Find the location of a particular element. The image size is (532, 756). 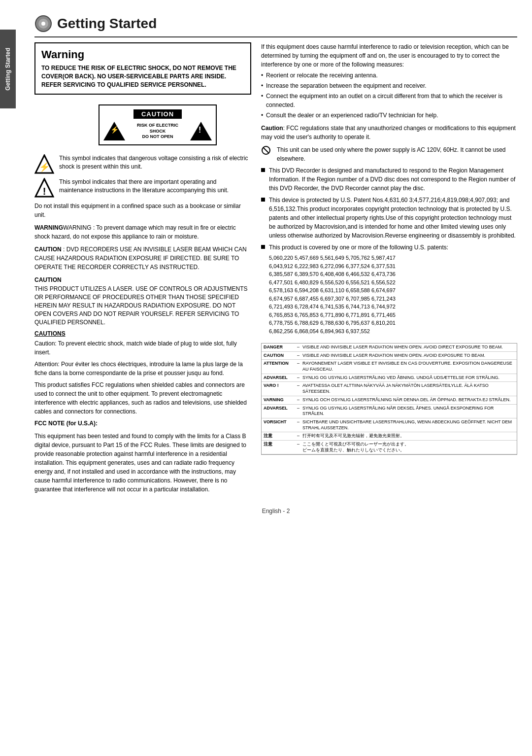

measure-1: Reorient or relocate the receiving anten… is located at coordinates (389, 75).